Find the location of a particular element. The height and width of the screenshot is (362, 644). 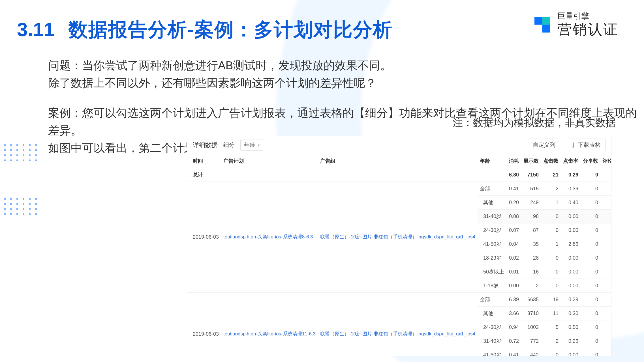

cell: 11 is located at coordinates (551, 313).